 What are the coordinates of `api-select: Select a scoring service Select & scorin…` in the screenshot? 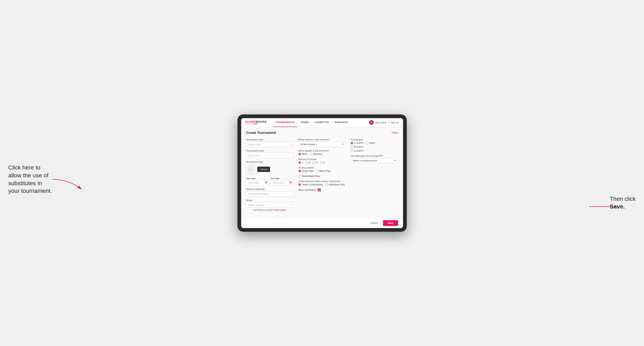 It's located at (374, 161).